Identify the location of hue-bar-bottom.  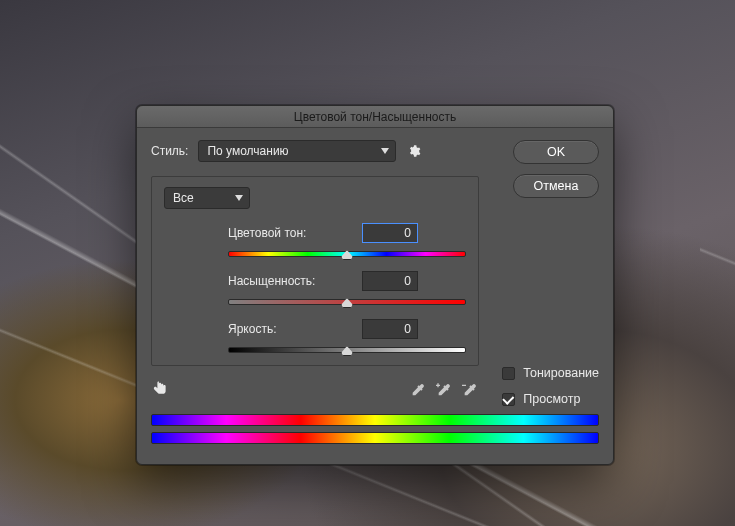
(375, 438).